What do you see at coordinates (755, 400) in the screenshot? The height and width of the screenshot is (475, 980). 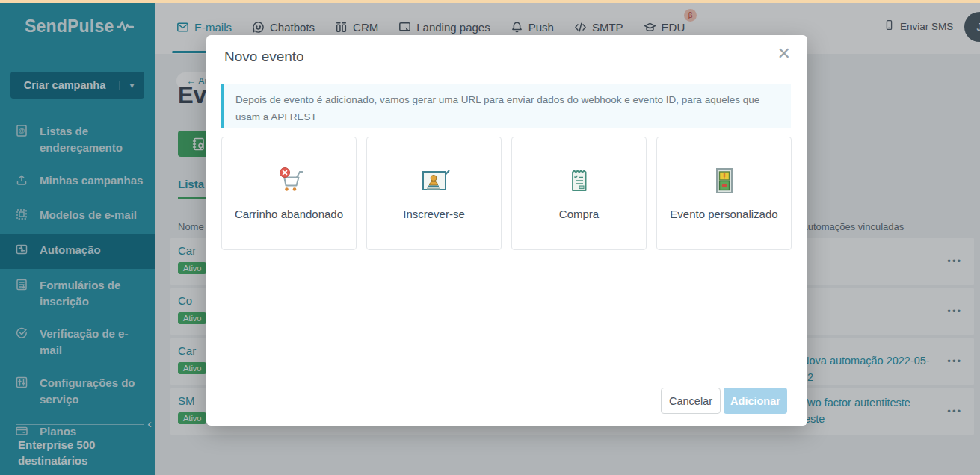 I see `add-button: Adicionar` at bounding box center [755, 400].